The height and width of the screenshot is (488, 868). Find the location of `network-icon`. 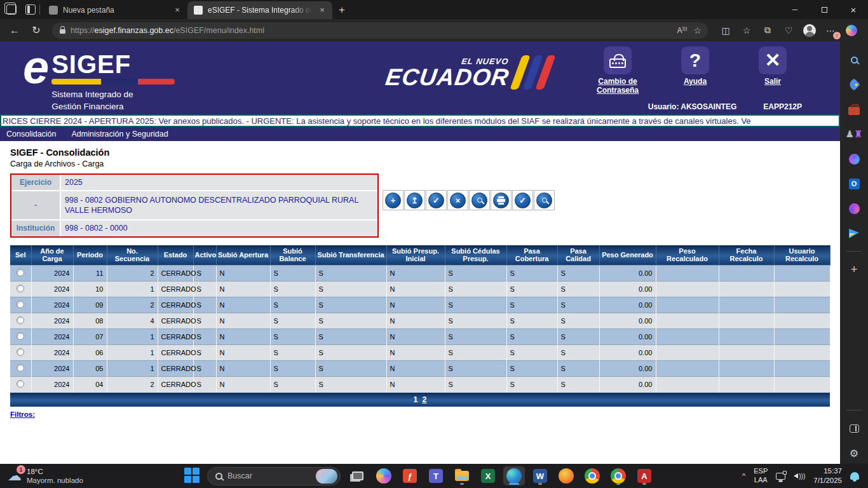

network-icon is located at coordinates (780, 477).